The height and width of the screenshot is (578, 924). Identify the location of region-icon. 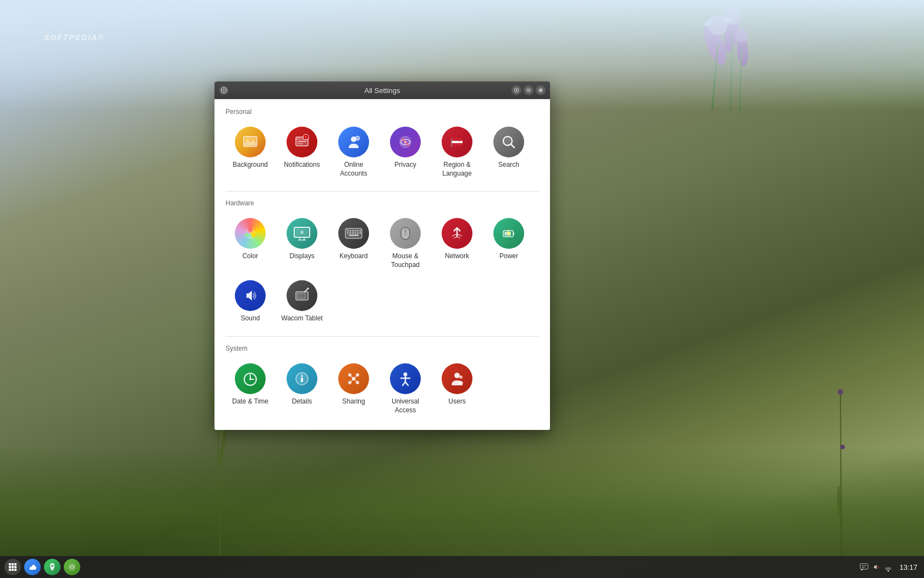
(457, 142).